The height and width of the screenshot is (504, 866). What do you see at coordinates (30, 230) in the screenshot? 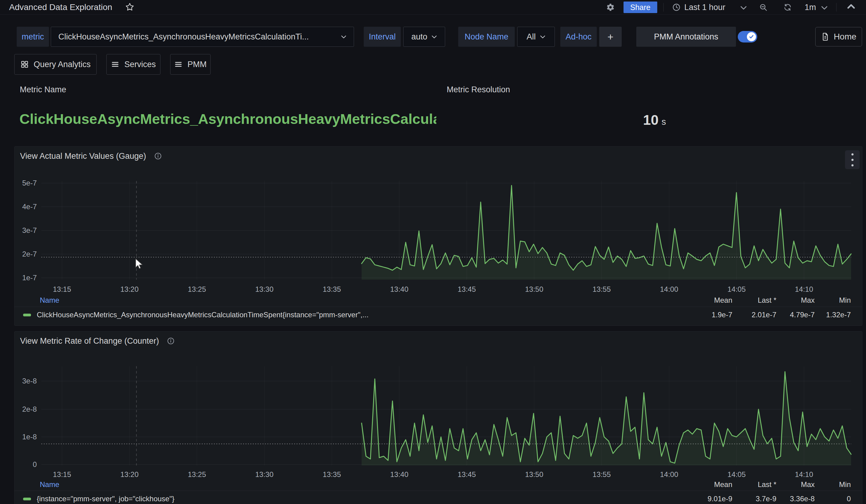
I see `svg-text: 3e-7` at bounding box center [30, 230].